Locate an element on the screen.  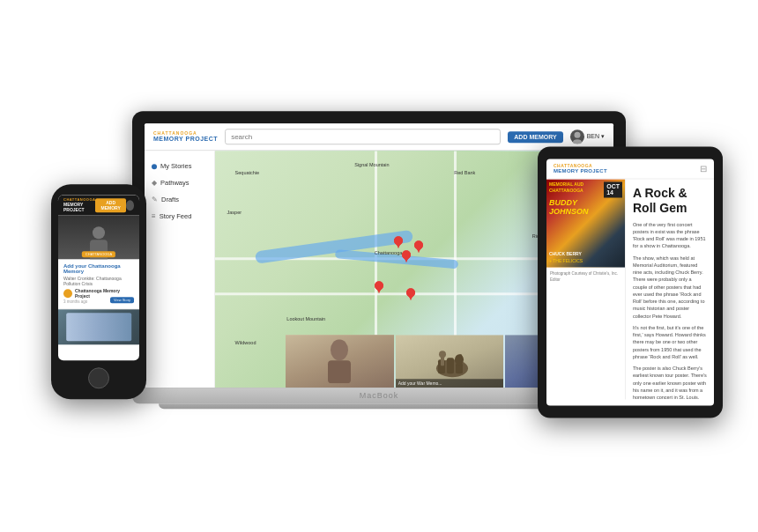
poster-date: OCT14 is located at coordinates (613, 189).